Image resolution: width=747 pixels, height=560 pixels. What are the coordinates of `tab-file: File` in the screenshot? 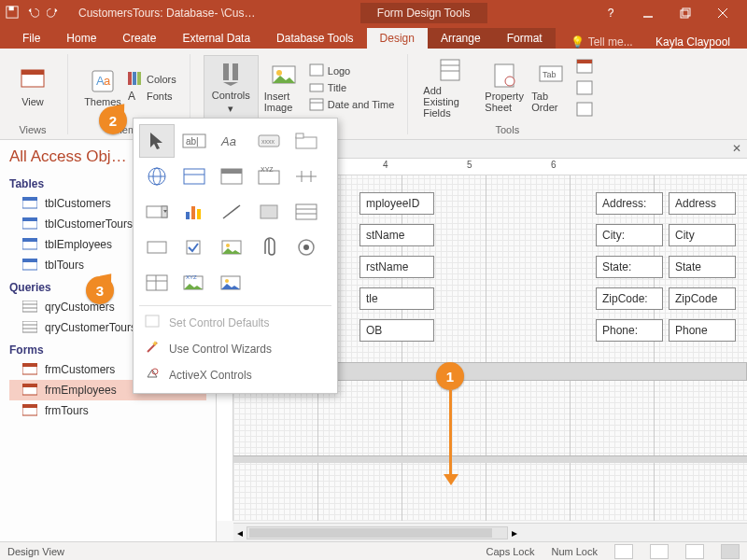 It's located at (32, 38).